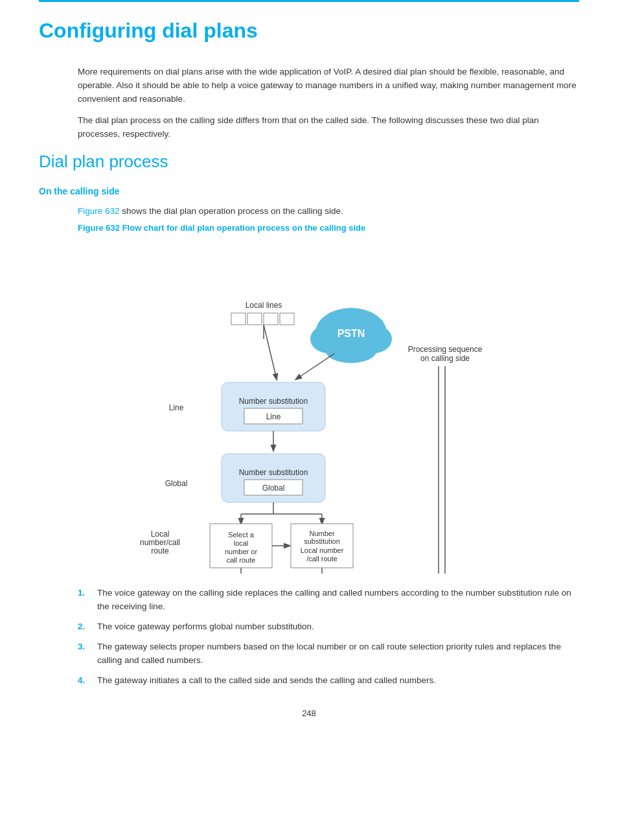 The width and height of the screenshot is (618, 840). What do you see at coordinates (323, 550) in the screenshot?
I see `num-sub-local-text3: Local number` at bounding box center [323, 550].